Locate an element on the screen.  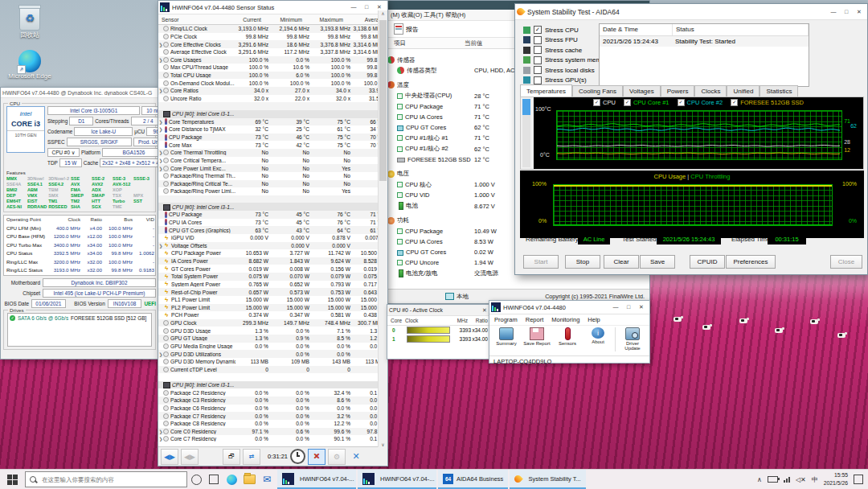
sensors-button: Sensors is located at coordinates (567, 336).